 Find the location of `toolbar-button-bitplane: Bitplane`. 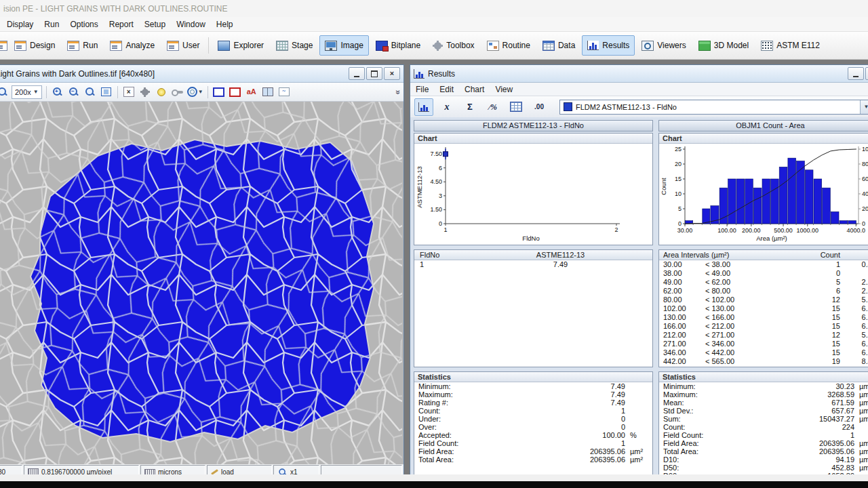

toolbar-button-bitplane: Bitplane is located at coordinates (398, 45).